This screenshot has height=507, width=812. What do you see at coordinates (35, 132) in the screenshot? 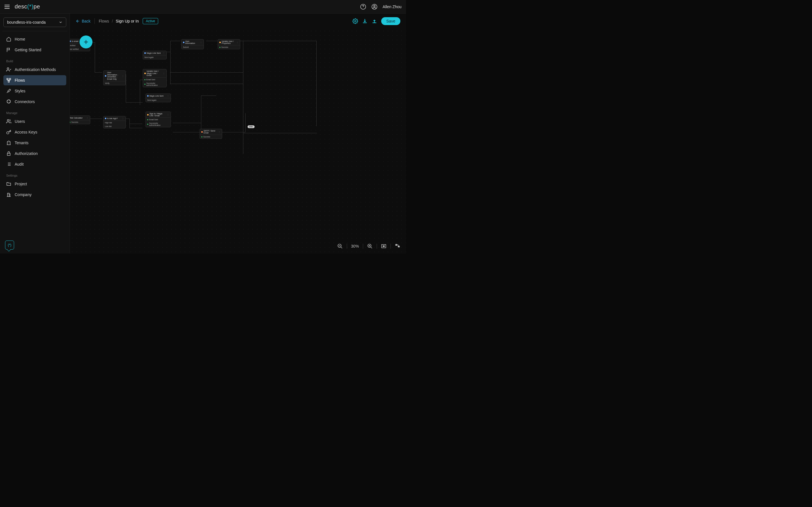
I see `sidebar-item-access-keys: Access Keys` at bounding box center [35, 132].